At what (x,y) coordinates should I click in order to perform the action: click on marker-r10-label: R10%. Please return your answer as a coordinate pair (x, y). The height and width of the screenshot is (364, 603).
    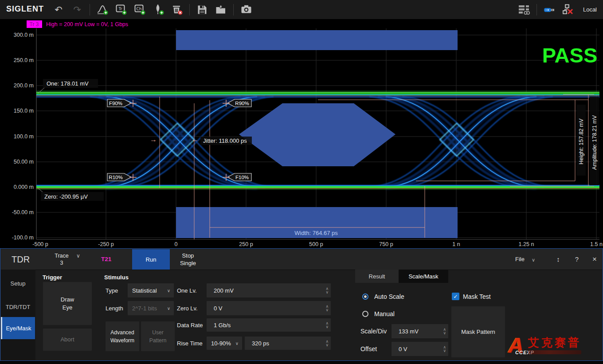
    Looking at the image, I should click on (115, 177).